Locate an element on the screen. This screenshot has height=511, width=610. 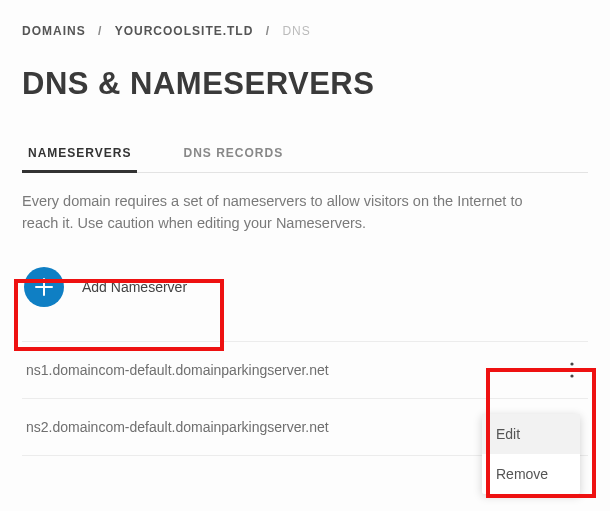
plus-icon is located at coordinates (44, 287).